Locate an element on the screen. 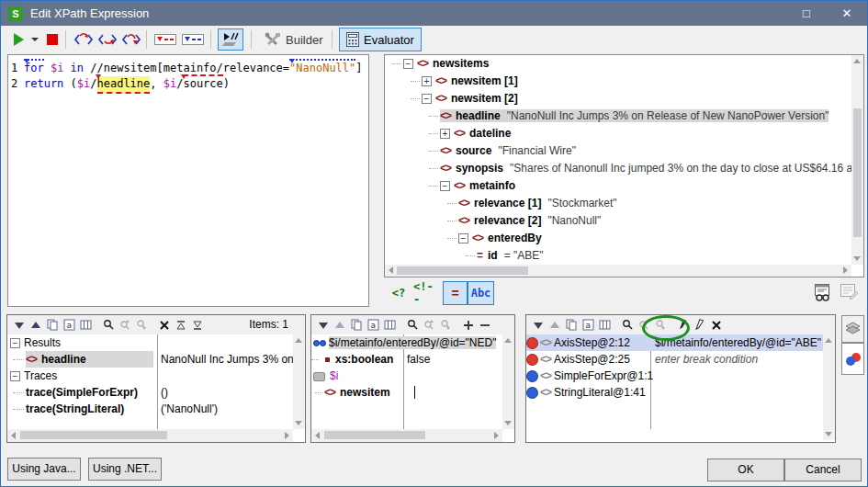 The width and height of the screenshot is (868, 487). watch-row: xs:booleanfalse is located at coordinates (407, 359).